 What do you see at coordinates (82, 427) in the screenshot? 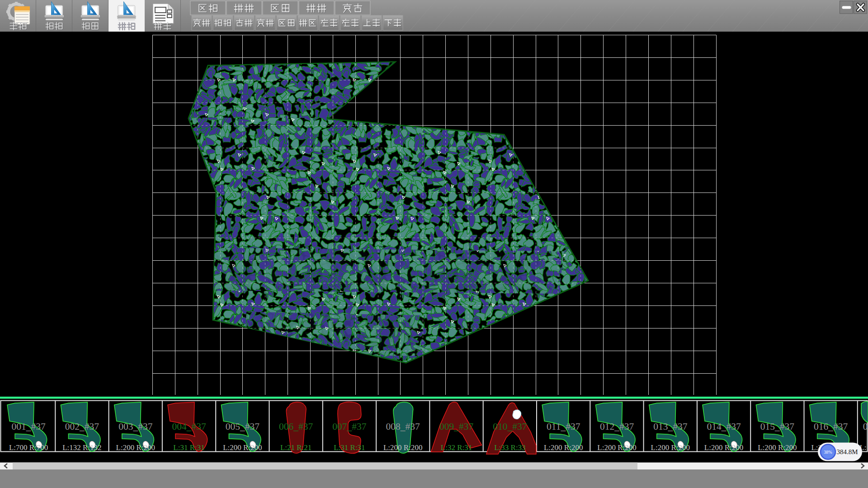
I see `svg-text: 002_#37` at bounding box center [82, 427].